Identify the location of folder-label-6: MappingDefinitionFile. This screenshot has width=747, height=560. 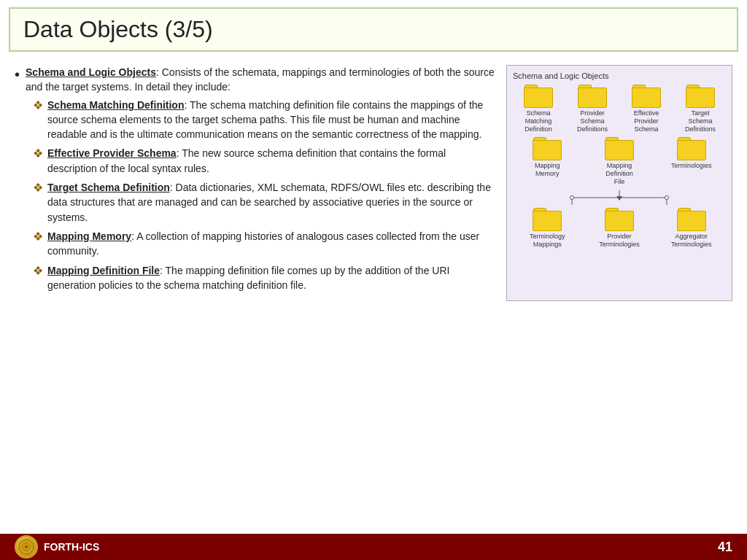
(619, 174).